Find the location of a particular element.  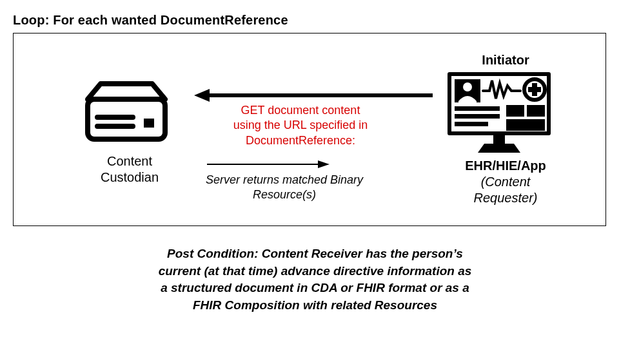

request-line2: using the URL specified in is located at coordinates (300, 125).